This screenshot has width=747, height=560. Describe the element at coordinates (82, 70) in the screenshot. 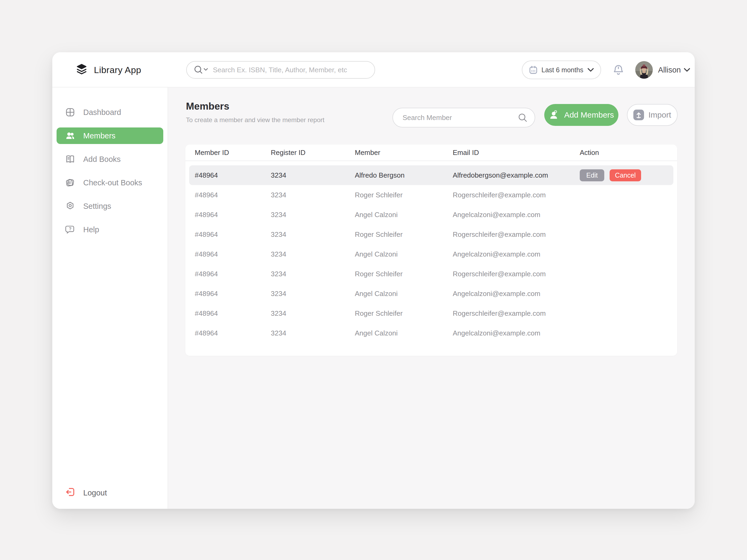

I see `library-logo-icon` at that location.